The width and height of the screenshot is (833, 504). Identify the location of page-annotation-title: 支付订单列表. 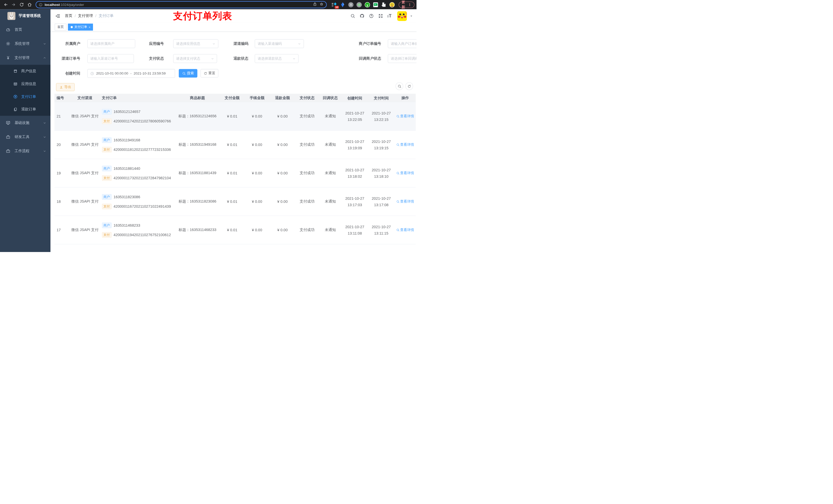
(203, 16).